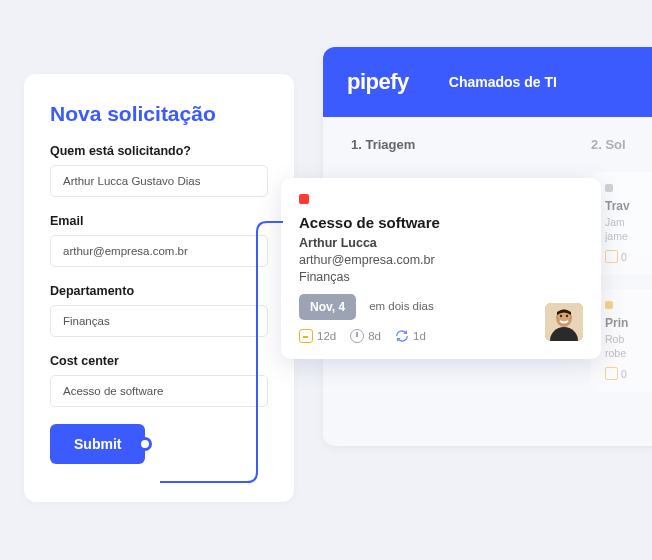 Image resolution: width=652 pixels, height=560 pixels. I want to click on kanban-header: pipefy Chamados de TI, so click(488, 82).